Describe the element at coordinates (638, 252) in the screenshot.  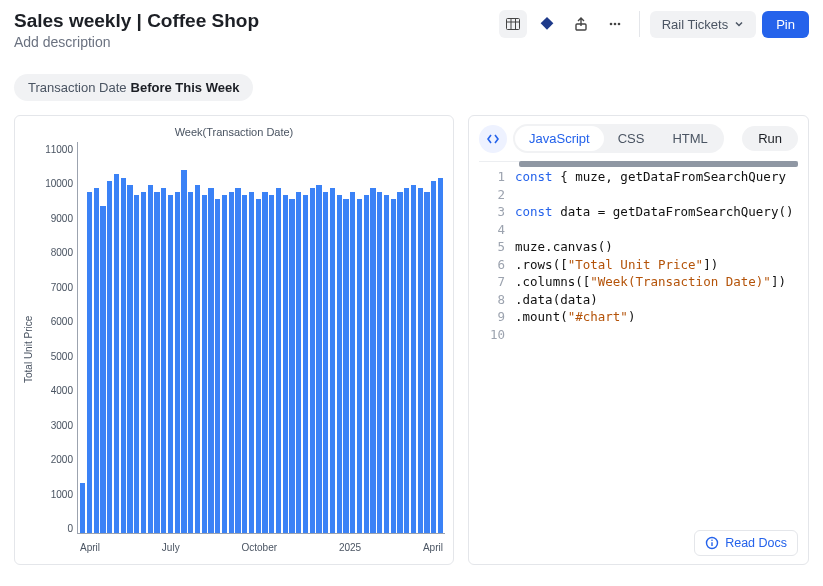
I see `code-editor: 12345678910 const { muze, getDataFromSea…` at that location.